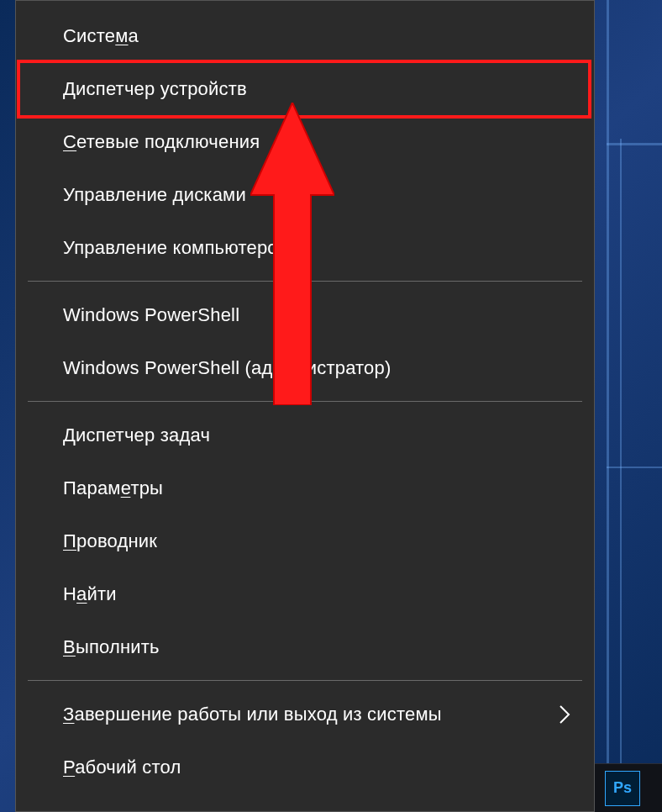 The width and height of the screenshot is (662, 812). I want to click on photoshop-taskbar-icon: Ps, so click(623, 788).